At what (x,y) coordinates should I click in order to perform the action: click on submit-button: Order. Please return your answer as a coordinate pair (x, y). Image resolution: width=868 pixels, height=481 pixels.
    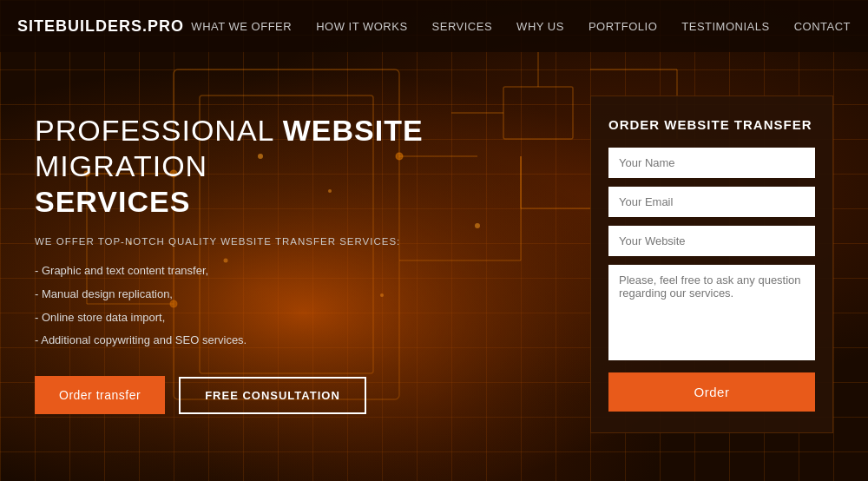
    Looking at the image, I should click on (712, 392).